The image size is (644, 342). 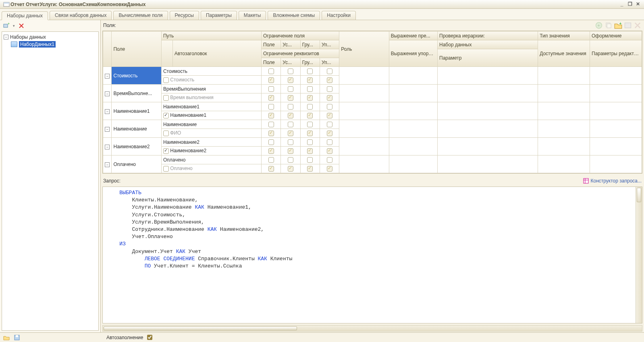 What do you see at coordinates (271, 45) in the screenshot?
I see `col-chk-field1: Поле` at bounding box center [271, 45].